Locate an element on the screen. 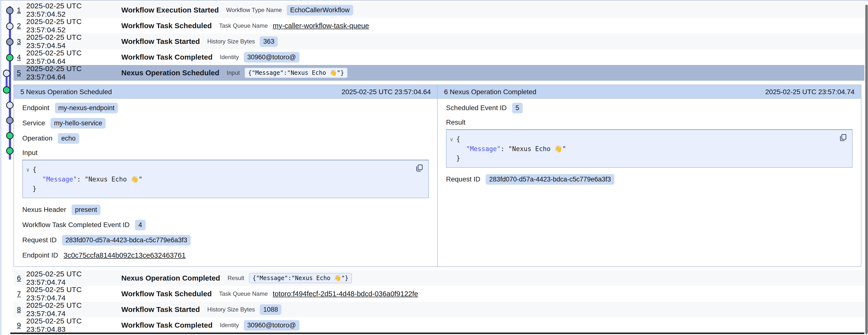 This screenshot has height=335, width=868. detail-field: Endpoint ID3c0c75ccfa8144b092c13ce632463… is located at coordinates (226, 255).